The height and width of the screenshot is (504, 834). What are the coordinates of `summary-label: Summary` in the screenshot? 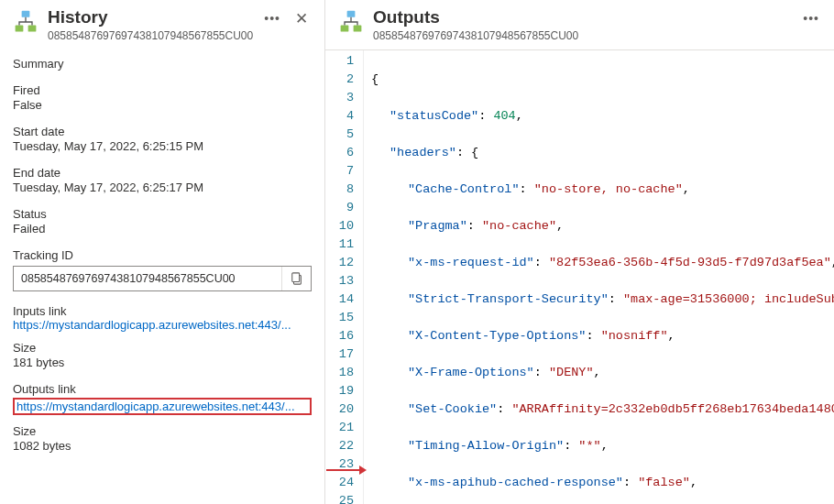 It's located at (162, 64).